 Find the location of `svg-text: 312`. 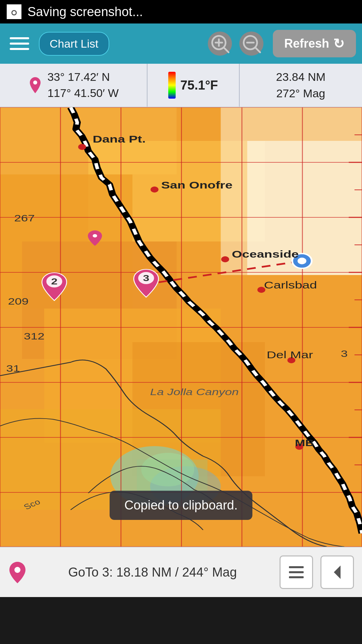

svg-text: 312 is located at coordinates (34, 336).